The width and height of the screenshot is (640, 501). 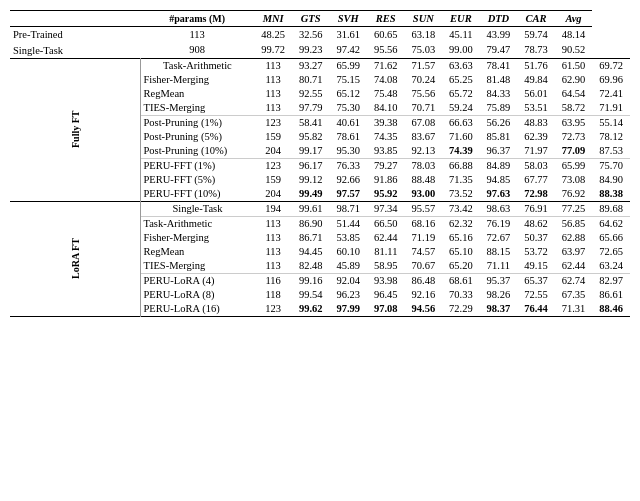 What do you see at coordinates (197, 295) in the screenshot?
I see `method-name: PERU-LoRA (8)` at bounding box center [197, 295].